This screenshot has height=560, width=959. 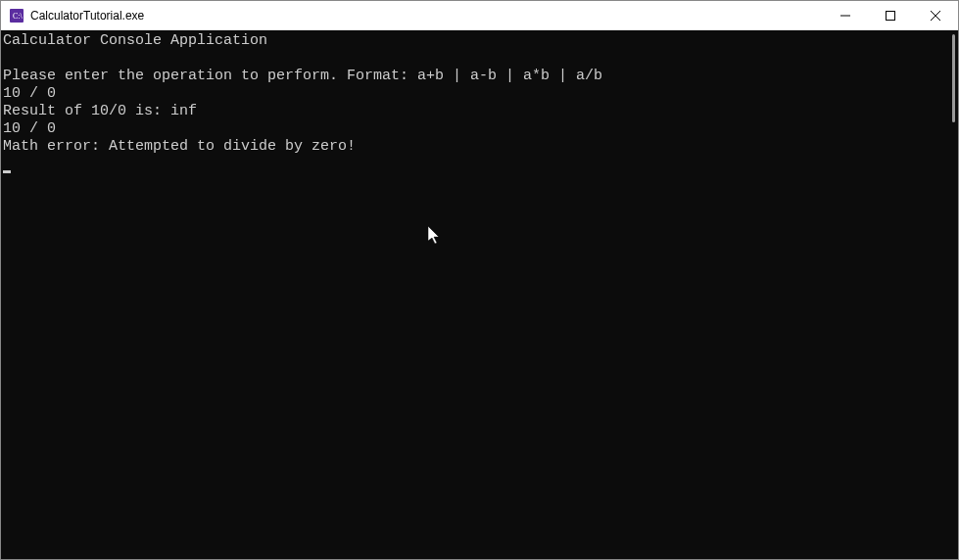 I want to click on window-controls, so click(x=890, y=16).